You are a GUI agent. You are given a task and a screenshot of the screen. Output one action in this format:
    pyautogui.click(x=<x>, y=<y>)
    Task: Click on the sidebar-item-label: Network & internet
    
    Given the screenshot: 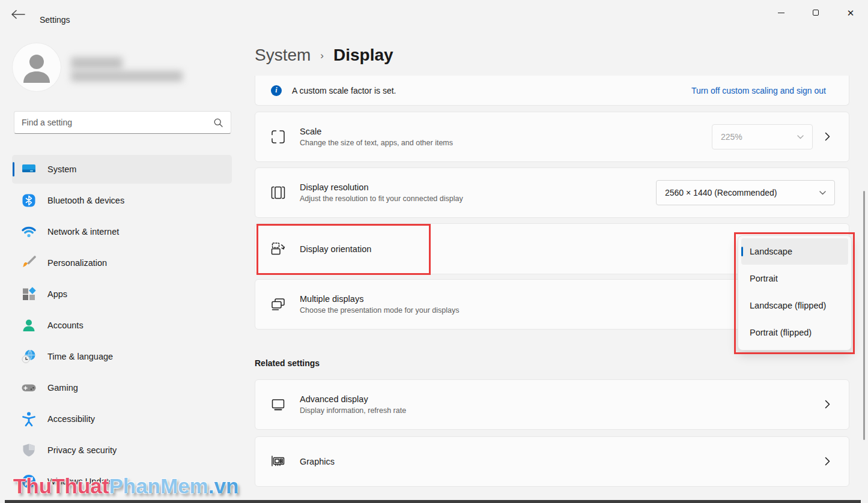 What is the action you would take?
    pyautogui.click(x=83, y=232)
    